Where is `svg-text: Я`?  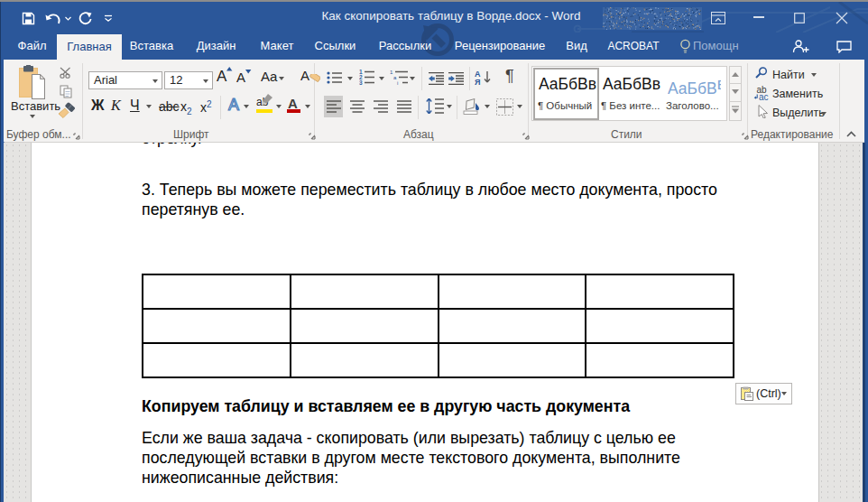 svg-text: Я is located at coordinates (477, 81).